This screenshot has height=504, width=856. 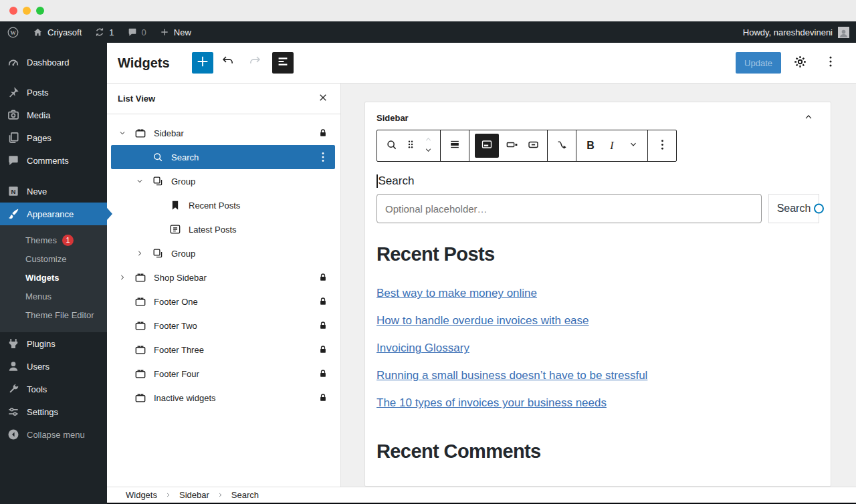 What do you see at coordinates (223, 350) in the screenshot?
I see `list-view-row-footer-three: Footer Three` at bounding box center [223, 350].